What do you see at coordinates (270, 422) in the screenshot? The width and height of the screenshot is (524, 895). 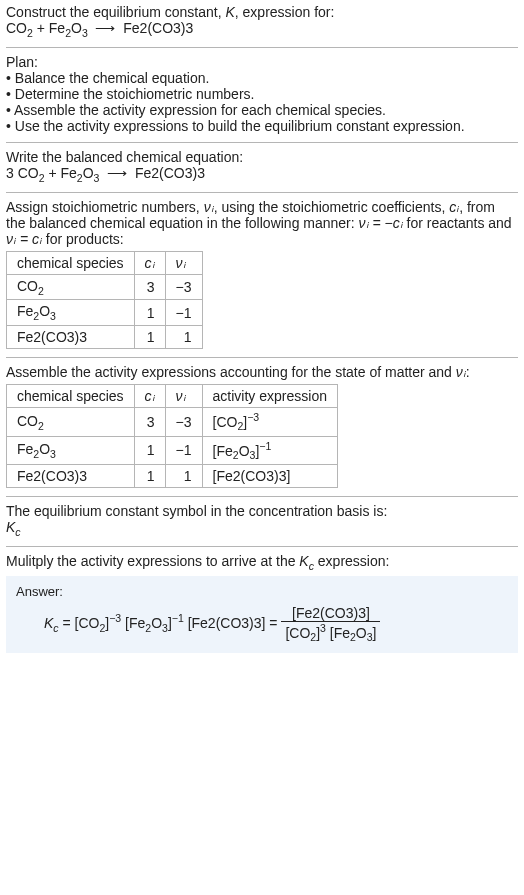 I see `cell-expr: [CO2]−3` at bounding box center [270, 422].